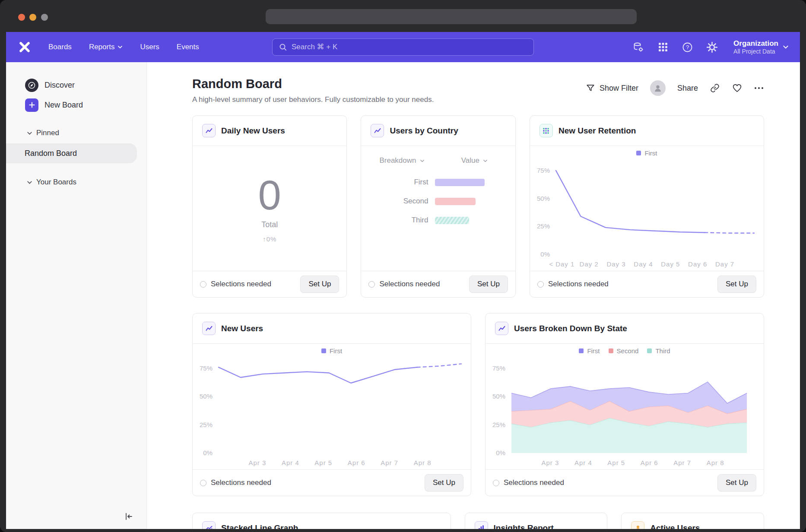 The height and width of the screenshot is (532, 806). What do you see at coordinates (638, 48) in the screenshot?
I see `data-management-icon` at bounding box center [638, 48].